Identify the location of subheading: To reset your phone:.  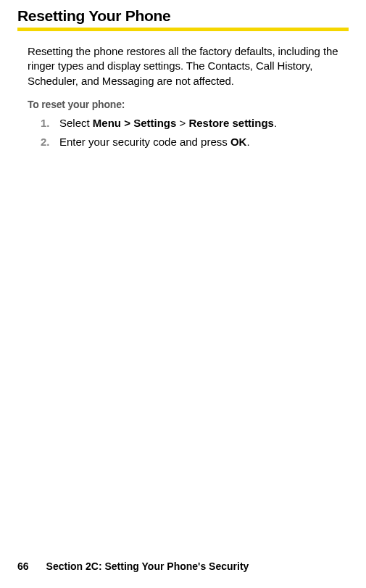
(188, 104).